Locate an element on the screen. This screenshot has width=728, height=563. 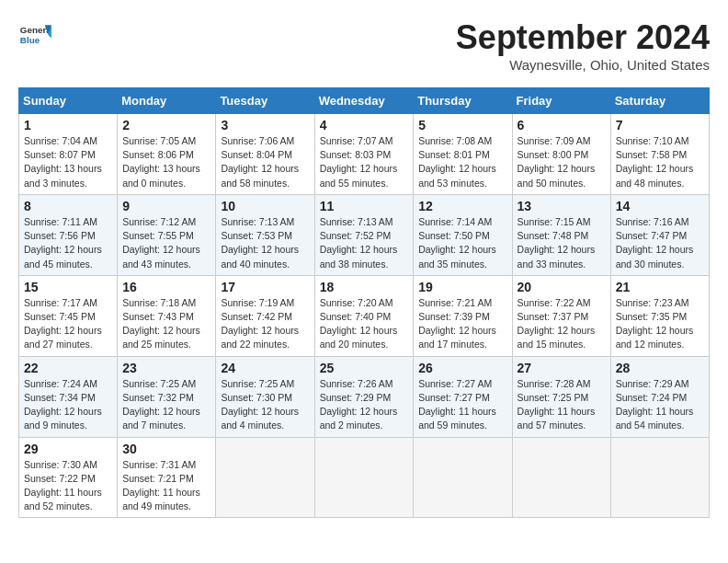
day-info: Sunrise: 7:20 AM Sunset: 7:40 PM Dayligh… is located at coordinates (364, 324).